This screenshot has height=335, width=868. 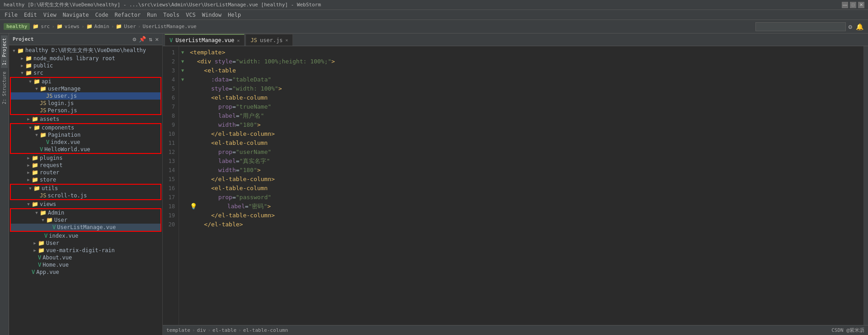 I want to click on title-bar: healthy [D:\研究生文件夹\VueDemo\healthy] - ..…, so click(x=434, y=5).